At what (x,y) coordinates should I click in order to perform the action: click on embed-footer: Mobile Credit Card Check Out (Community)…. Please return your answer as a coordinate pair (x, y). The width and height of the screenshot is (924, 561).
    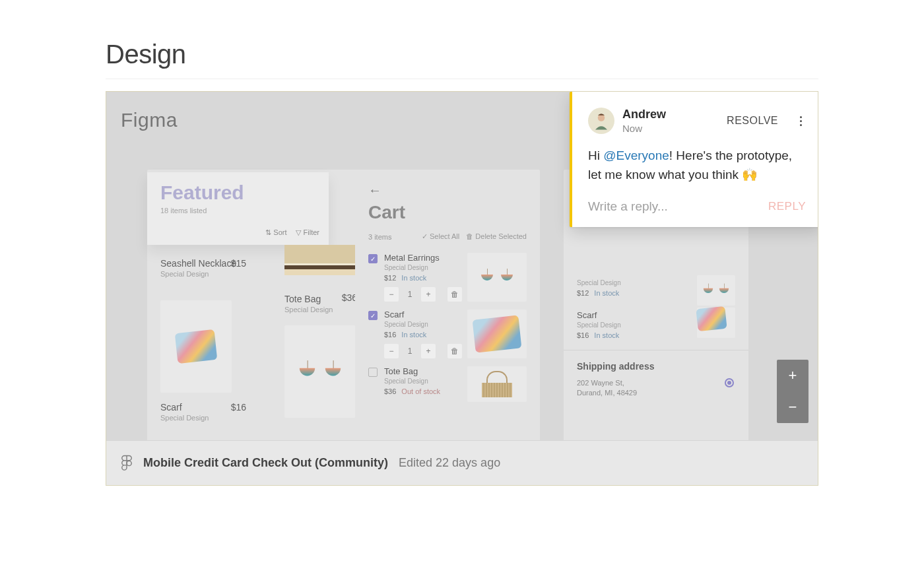
    Looking at the image, I should click on (462, 463).